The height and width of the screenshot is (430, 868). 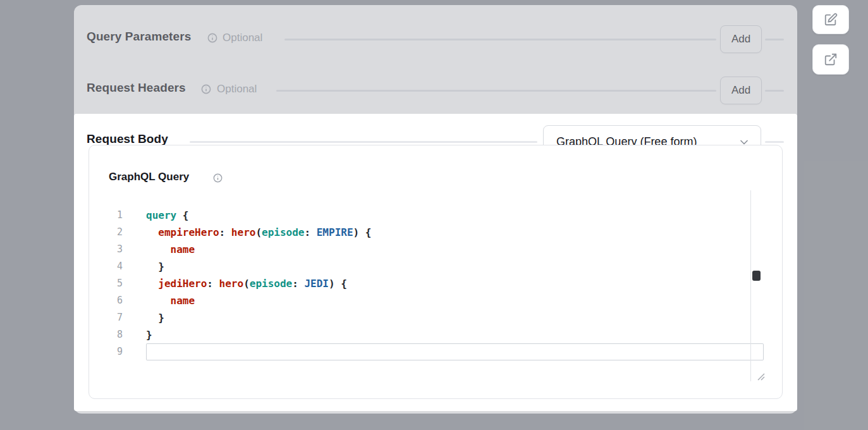 What do you see at coordinates (831, 59) in the screenshot?
I see `external-link-icon` at bounding box center [831, 59].